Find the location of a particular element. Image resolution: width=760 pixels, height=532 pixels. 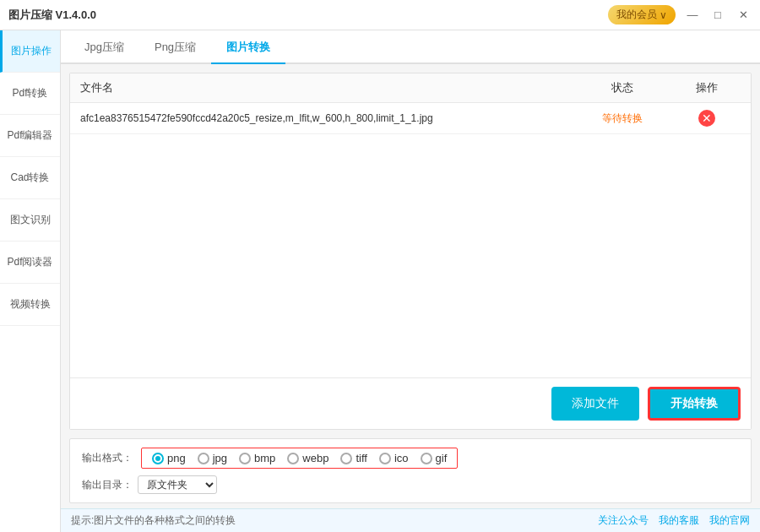

member-chevron: ∨ is located at coordinates (664, 15).